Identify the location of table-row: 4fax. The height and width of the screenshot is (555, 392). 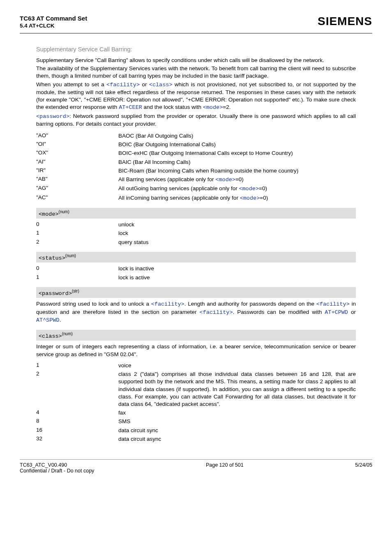
(196, 413).